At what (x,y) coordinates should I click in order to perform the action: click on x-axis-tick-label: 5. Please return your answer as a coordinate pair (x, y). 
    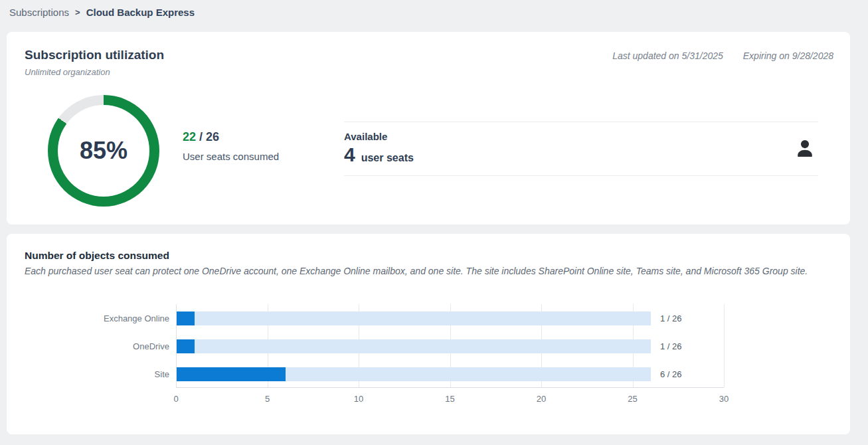
    Looking at the image, I should click on (268, 399).